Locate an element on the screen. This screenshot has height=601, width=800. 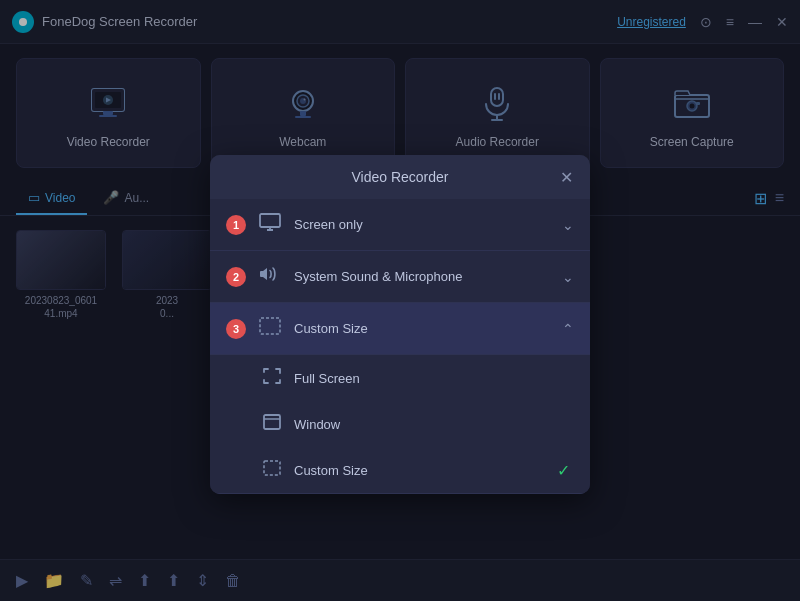
sub-option-full-screen: Full Screen is located at coordinates (400, 378).